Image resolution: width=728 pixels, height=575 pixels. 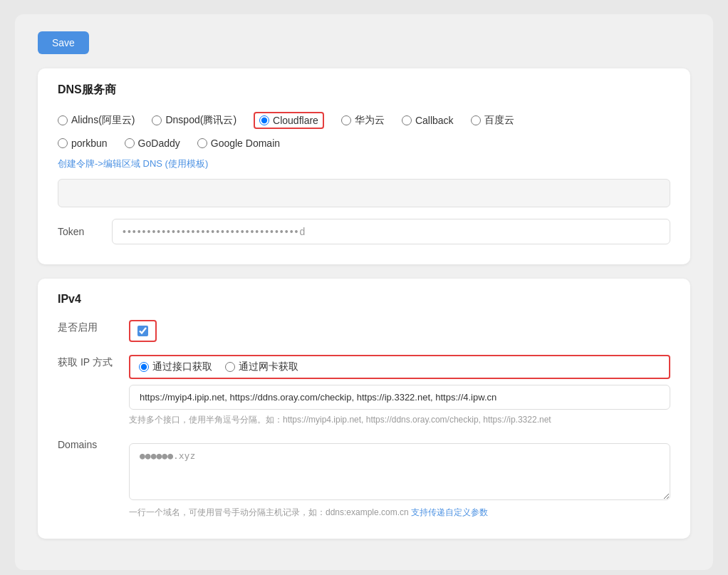 I want to click on domains-hint-before: 一行一个域名，可使用冒号手动分隔主机记录，如：ddns:example.com.…, so click(x=270, y=512).